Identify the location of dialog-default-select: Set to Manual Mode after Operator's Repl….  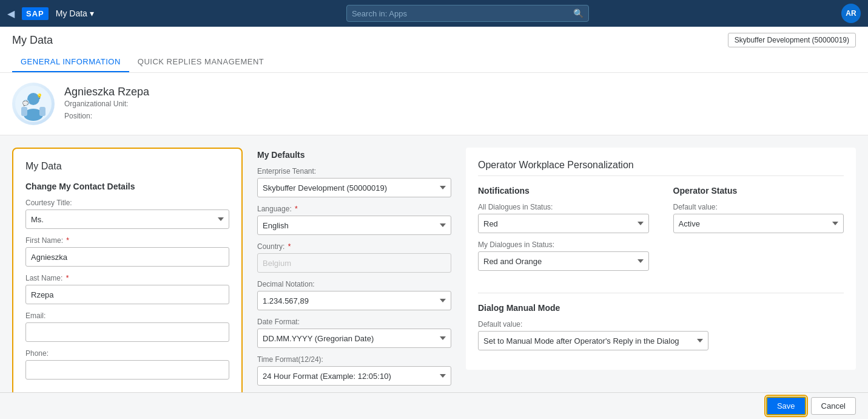
(593, 341).